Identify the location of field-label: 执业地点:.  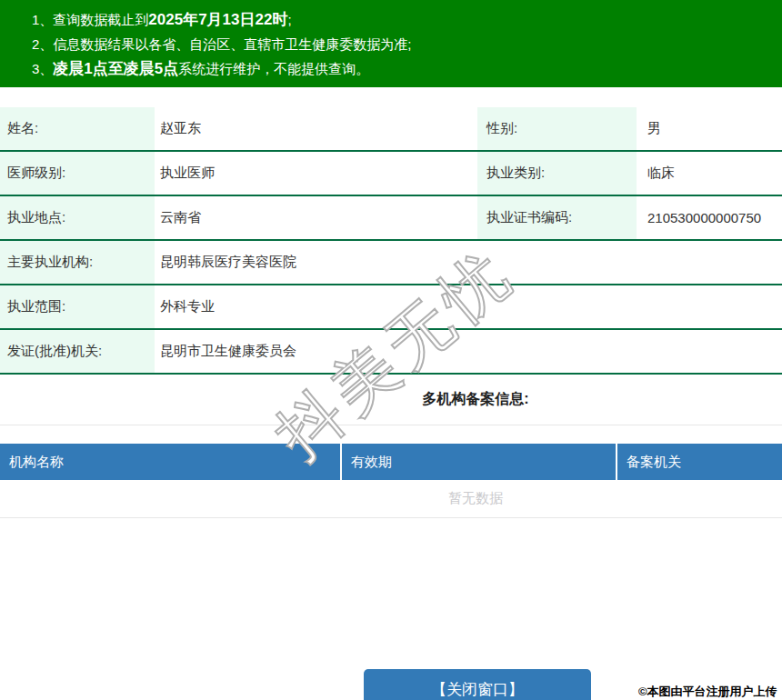
(77, 218).